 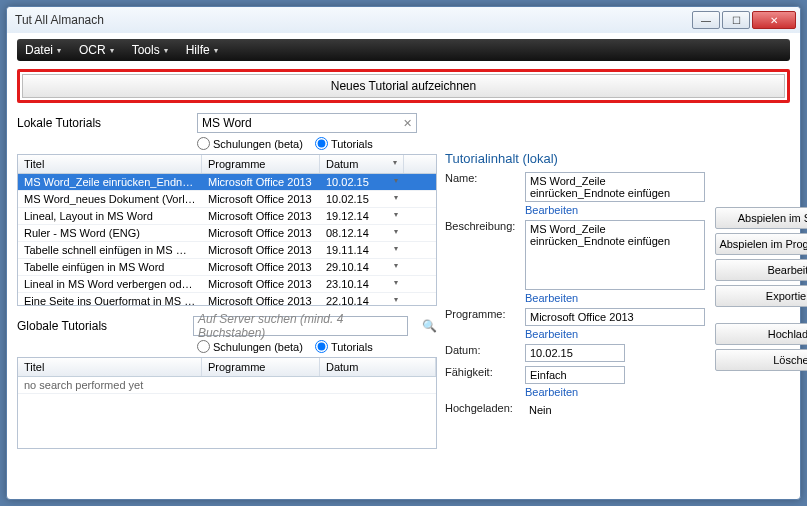 I want to click on local-tutorials-label: Lokale Tutorials, so click(x=102, y=123).